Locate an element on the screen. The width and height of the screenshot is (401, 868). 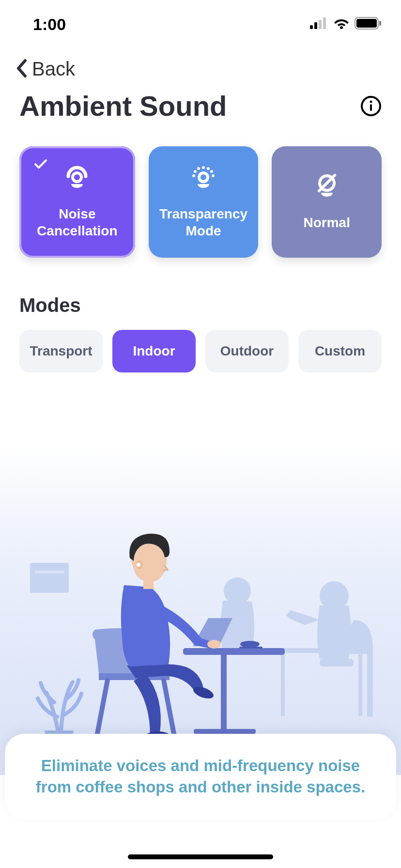
home-indicator is located at coordinates (200, 857).